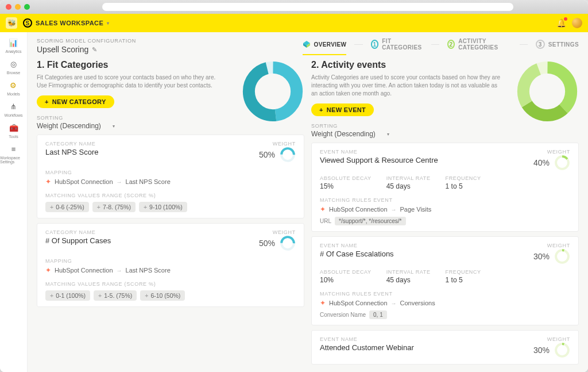 This screenshot has height=372, width=588. What do you see at coordinates (94, 49) in the screenshot?
I see `edit-icon: ✎` at bounding box center [94, 49].